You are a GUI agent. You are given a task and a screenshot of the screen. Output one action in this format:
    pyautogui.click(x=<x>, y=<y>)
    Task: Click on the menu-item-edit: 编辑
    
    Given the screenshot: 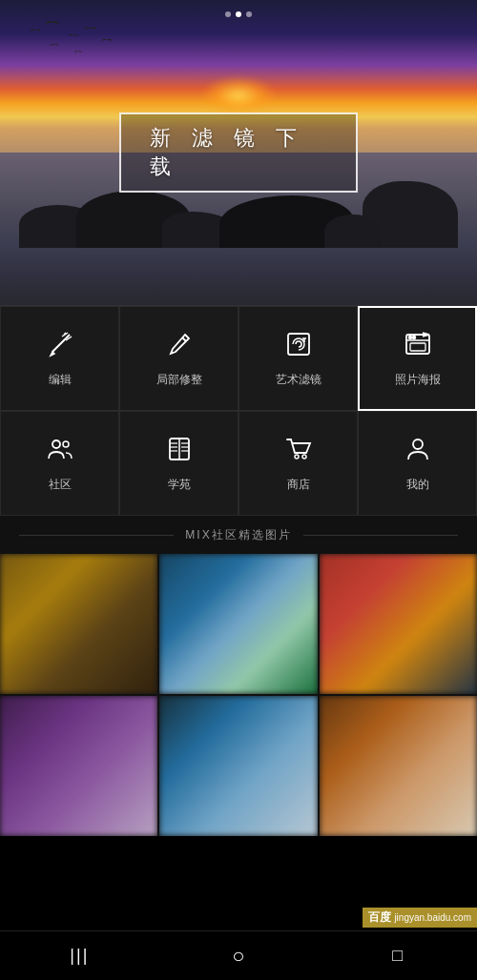 What is the action you would take?
    pyautogui.click(x=59, y=358)
    